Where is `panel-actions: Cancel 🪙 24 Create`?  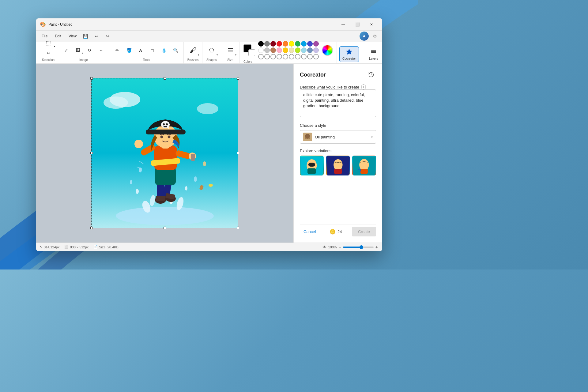 panel-actions: Cancel 🪙 24 Create is located at coordinates (338, 230).